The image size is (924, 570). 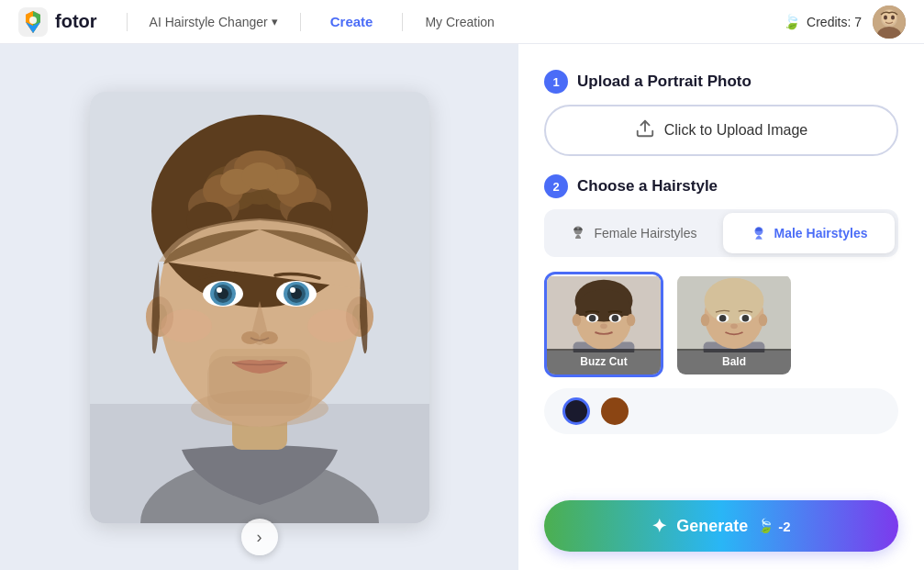 I want to click on bald-svg, so click(x=734, y=314).